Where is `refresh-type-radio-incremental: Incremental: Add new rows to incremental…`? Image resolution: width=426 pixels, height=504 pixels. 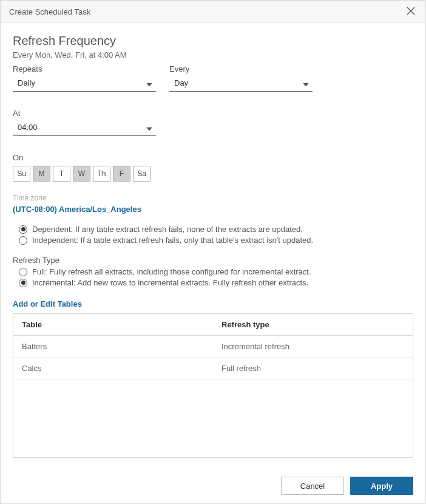 refresh-type-radio-incremental: Incremental: Add new rows to incremental… is located at coordinates (216, 283).